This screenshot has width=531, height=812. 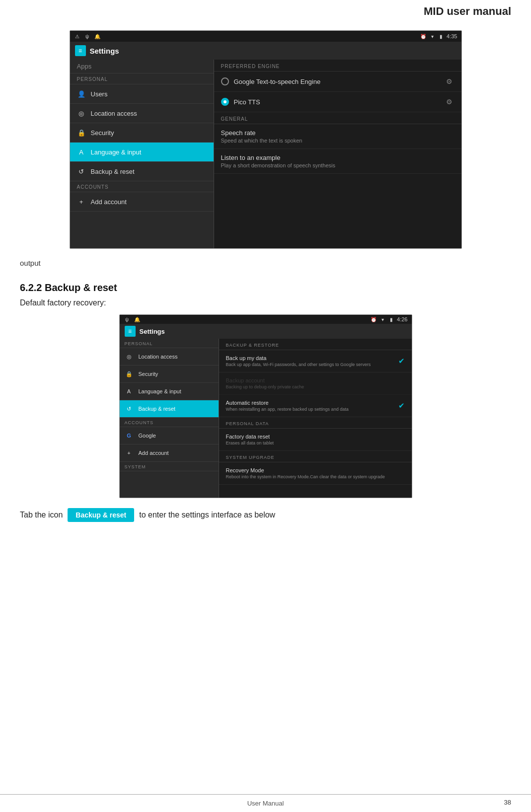 What do you see at coordinates (266, 406) in the screenshot?
I see `screenshot-2: ψ 🔔 ⏰ ▾ ▮ 4:26 ≡ Settings PERSONAL ◎ Loc…` at bounding box center [266, 406].